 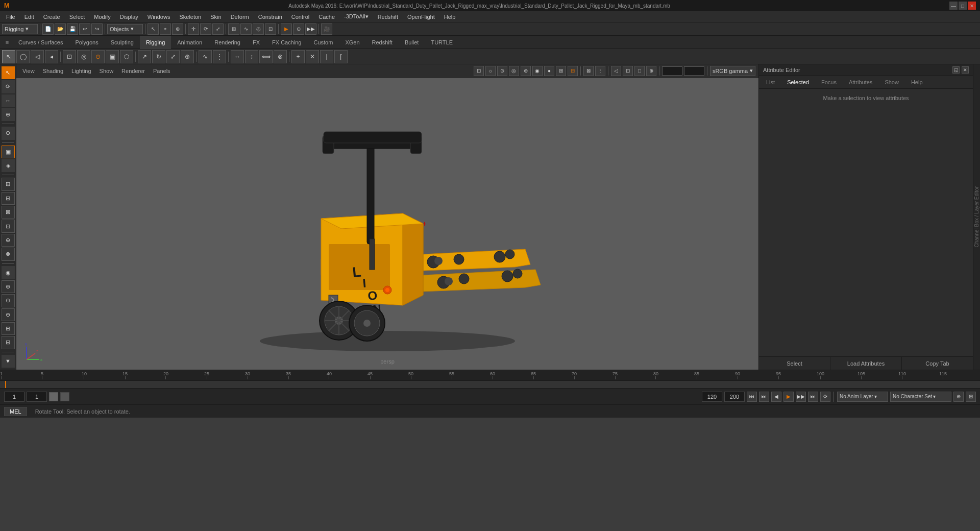 What do you see at coordinates (589, 71) in the screenshot?
I see `vp-ctrl10: ⊠` at bounding box center [589, 71].